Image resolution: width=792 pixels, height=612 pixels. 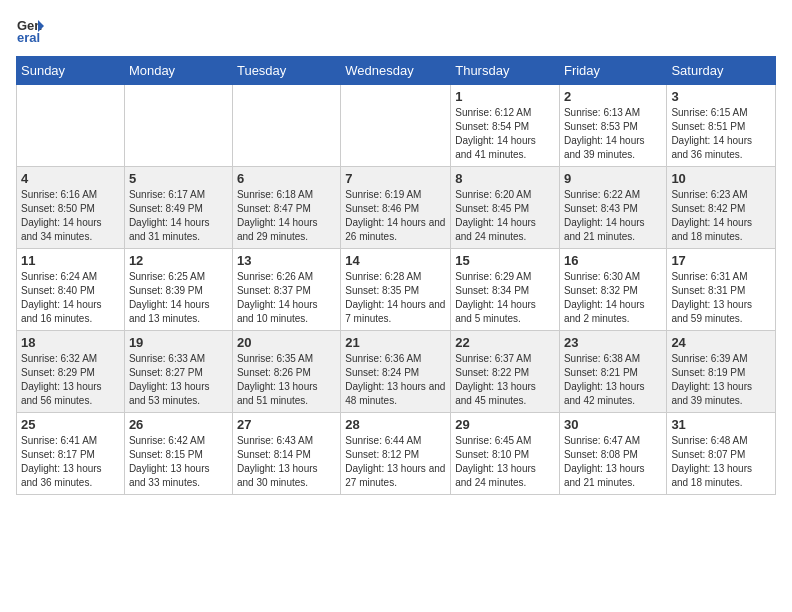 I want to click on calendar-week-row: 18Sunrise: 6:32 AM Sunset: 8:29 PM Dayli…, so click(x=396, y=372).